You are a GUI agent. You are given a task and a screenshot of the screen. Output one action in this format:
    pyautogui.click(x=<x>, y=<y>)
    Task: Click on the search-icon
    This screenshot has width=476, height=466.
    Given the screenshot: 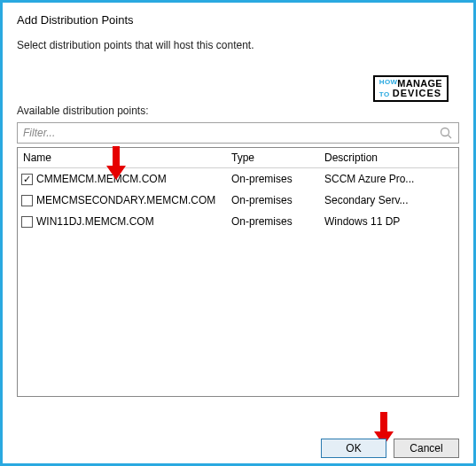 What is the action you would take?
    pyautogui.click(x=446, y=133)
    